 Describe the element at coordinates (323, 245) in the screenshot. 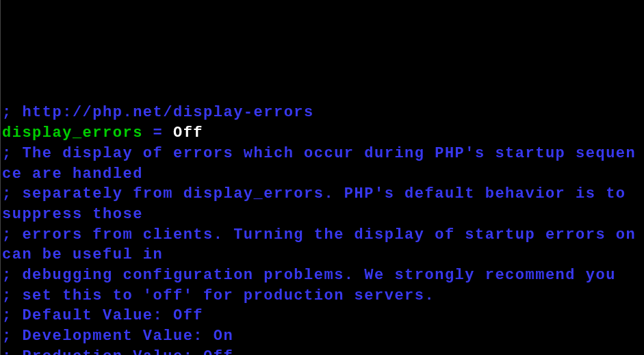

I see `config-comment: ; errors from clients. Turning the displ…` at that location.